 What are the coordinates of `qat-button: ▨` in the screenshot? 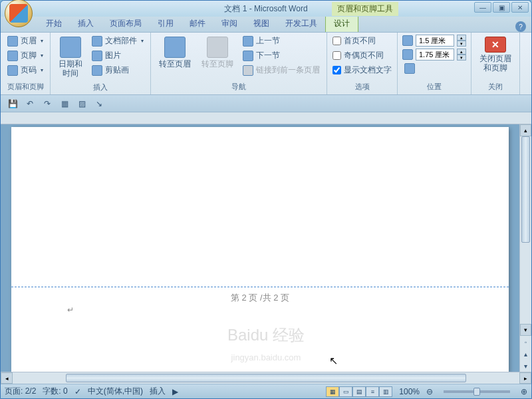 It's located at (82, 104).